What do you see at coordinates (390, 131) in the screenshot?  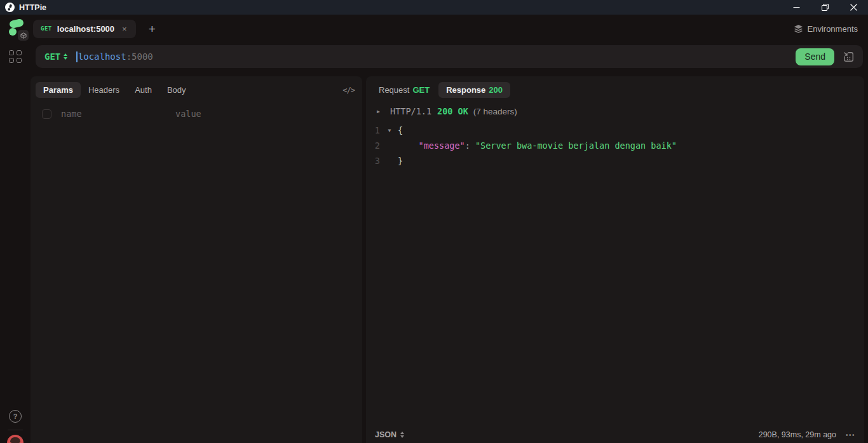 I see `fold-toggle-icon: ▼` at bounding box center [390, 131].